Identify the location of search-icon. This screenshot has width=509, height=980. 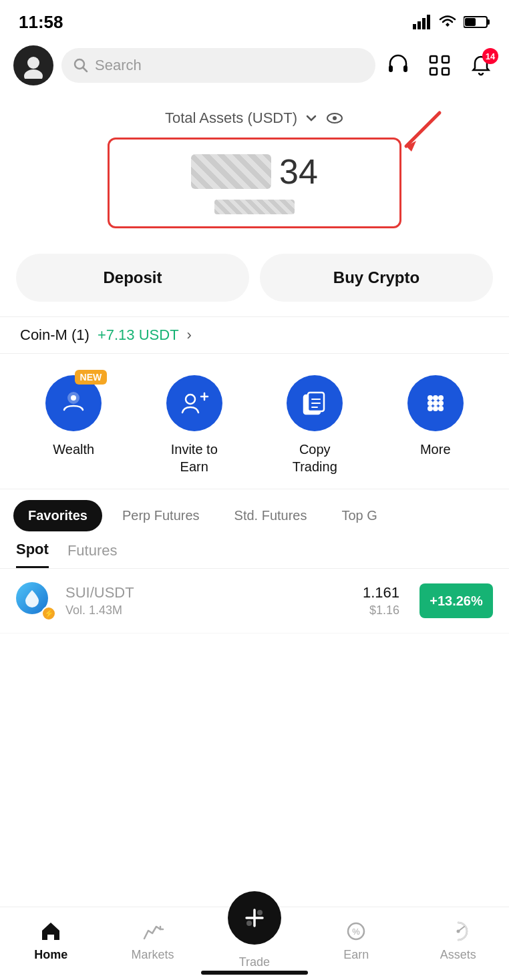
(81, 65).